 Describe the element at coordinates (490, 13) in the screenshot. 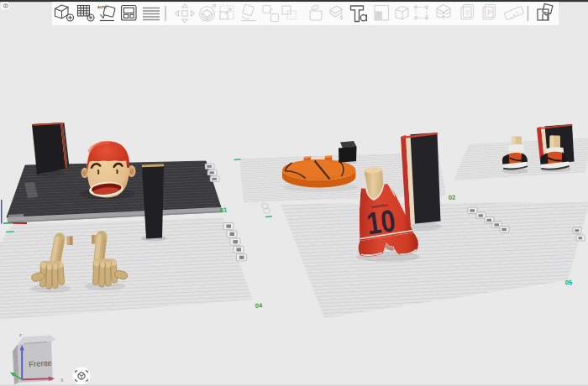

I see `svg-text: P` at that location.